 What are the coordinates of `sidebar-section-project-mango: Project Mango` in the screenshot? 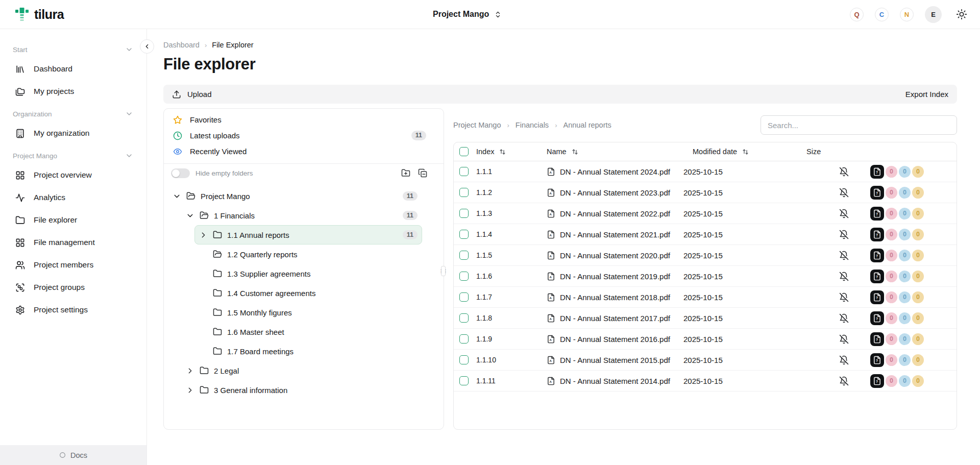 It's located at (74, 156).